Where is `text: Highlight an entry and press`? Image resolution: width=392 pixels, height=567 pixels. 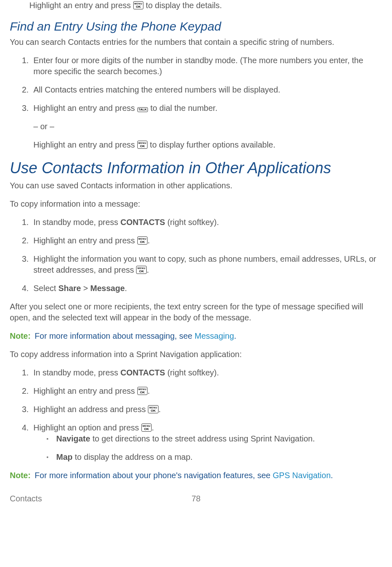
text: Highlight an entry and press is located at coordinates (81, 5).